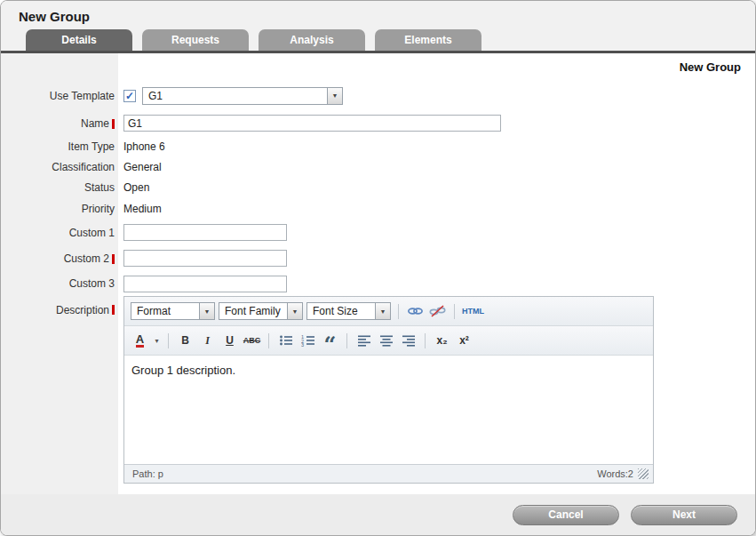 This screenshot has width=756, height=536. Describe the element at coordinates (235, 96) in the screenshot. I see `template-select-value: G1` at that location.